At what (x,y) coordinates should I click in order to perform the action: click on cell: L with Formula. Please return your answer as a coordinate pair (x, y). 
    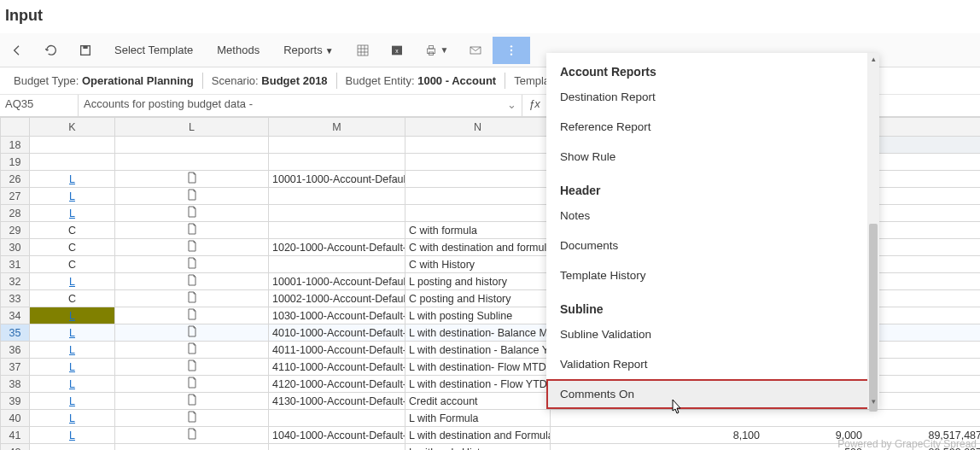
    Looking at the image, I should click on (478, 418).